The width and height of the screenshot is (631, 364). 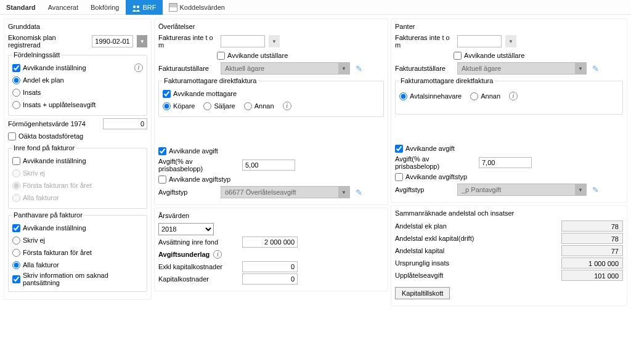 What do you see at coordinates (28, 174) in the screenshot?
I see `inrefond-skrivej-radio: Skriv ej` at bounding box center [28, 174].